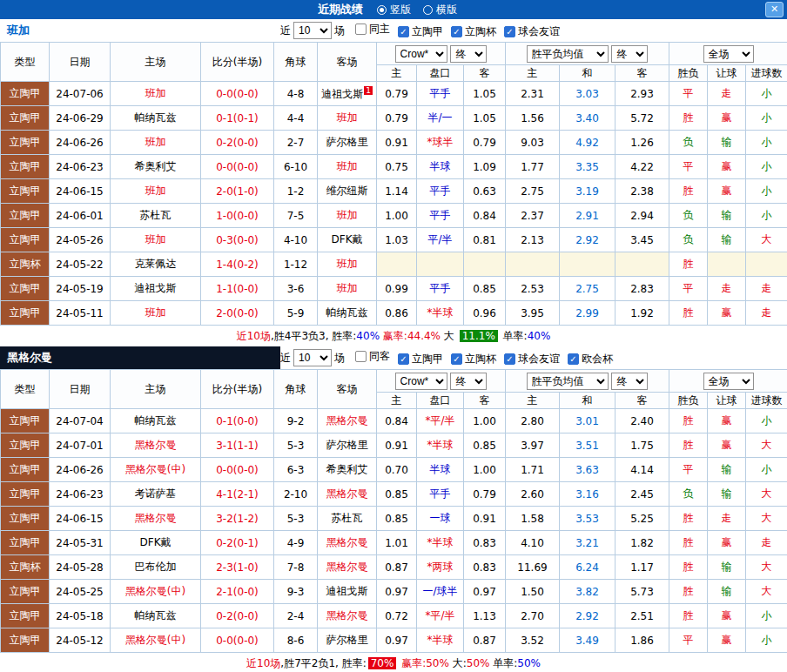 This screenshot has width=787, height=672. I want to click on close-button: ✕, so click(775, 10).